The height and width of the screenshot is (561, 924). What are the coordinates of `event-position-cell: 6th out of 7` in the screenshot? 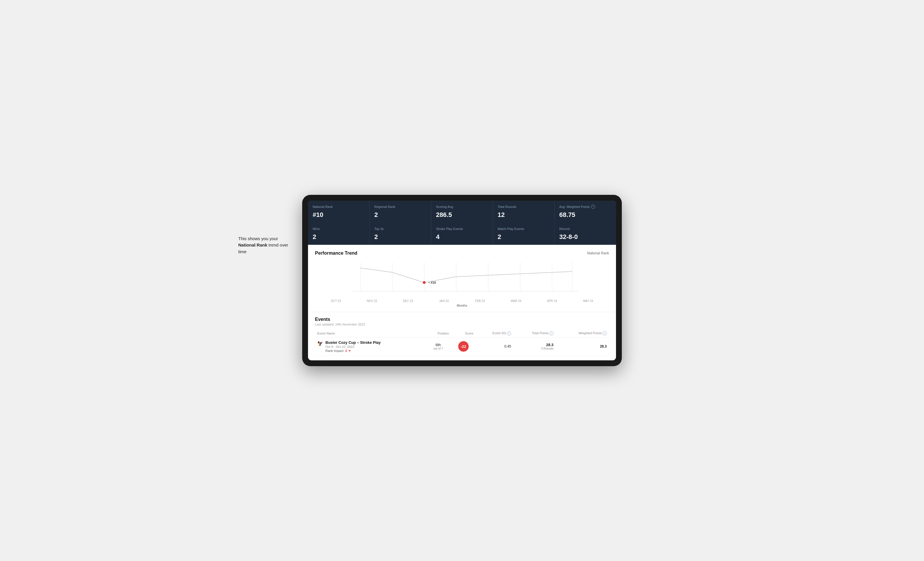 It's located at (438, 346).